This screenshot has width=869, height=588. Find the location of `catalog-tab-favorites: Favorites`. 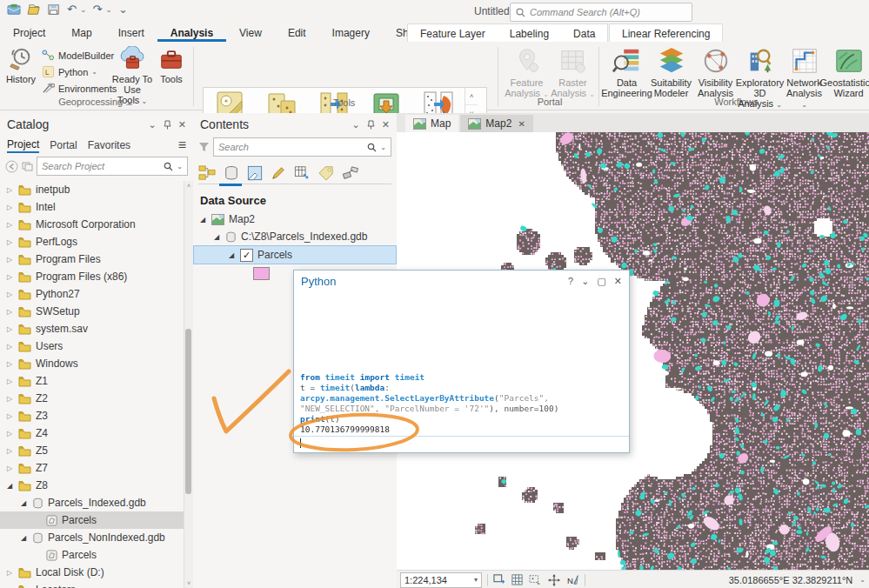

catalog-tab-favorites: Favorites is located at coordinates (110, 145).